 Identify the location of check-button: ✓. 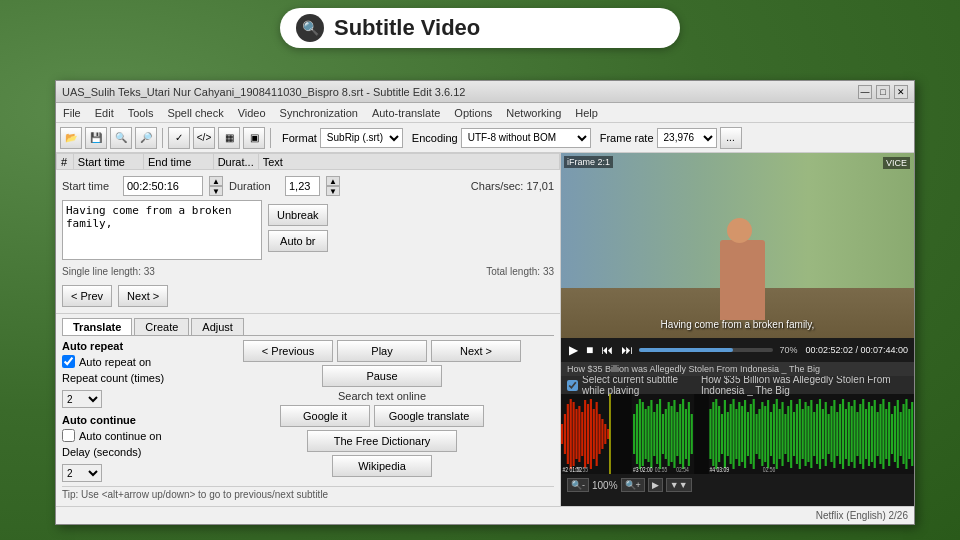
(179, 138).